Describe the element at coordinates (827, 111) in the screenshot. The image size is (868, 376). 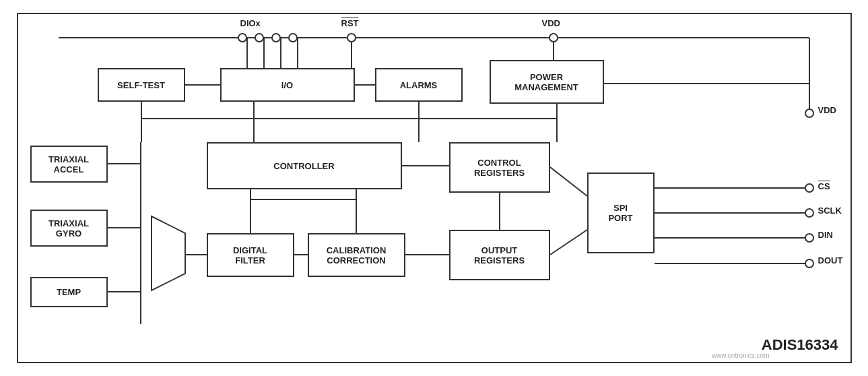
I see `vdd-right-label: VDD` at that location.